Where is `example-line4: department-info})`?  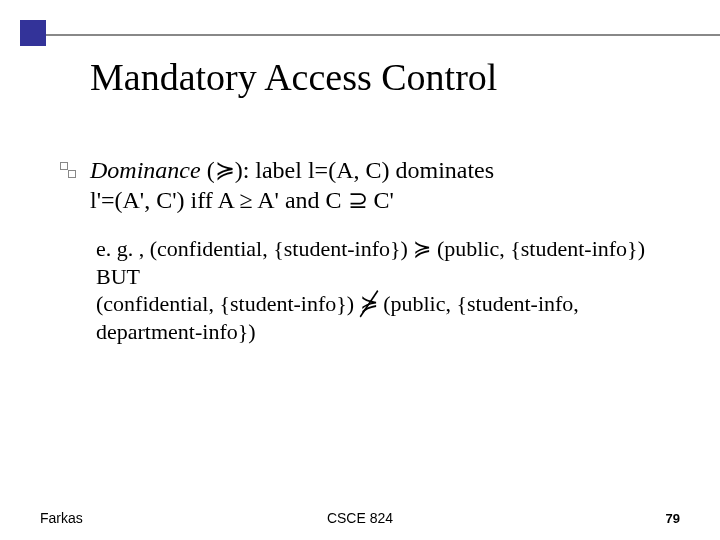
example-line4: department-info}) is located at coordinates (383, 332).